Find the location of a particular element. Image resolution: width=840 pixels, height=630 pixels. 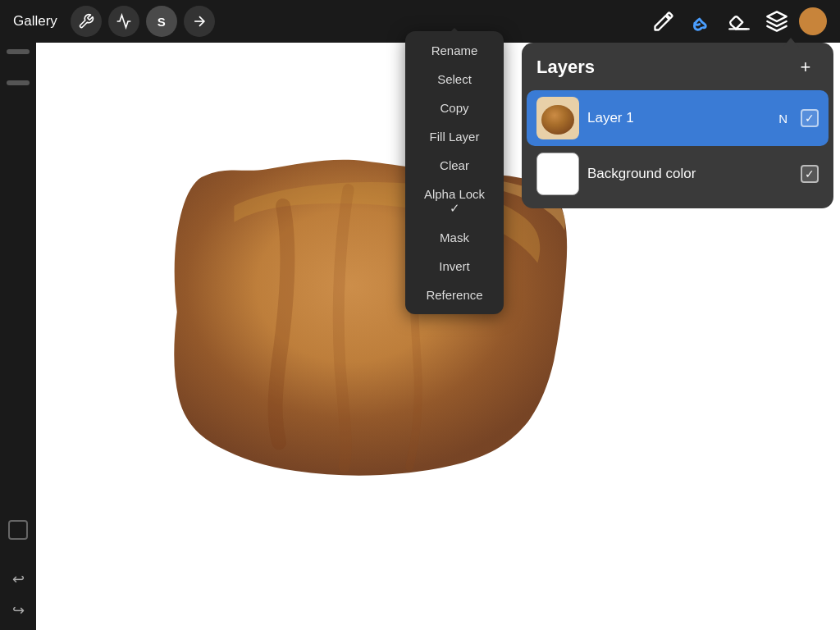

opacity-slider is located at coordinates (18, 83).